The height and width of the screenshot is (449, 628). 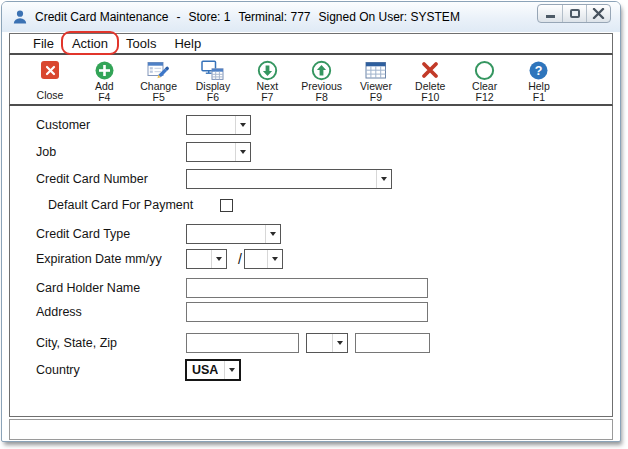 I want to click on card-number-dropdown, so click(x=289, y=179).